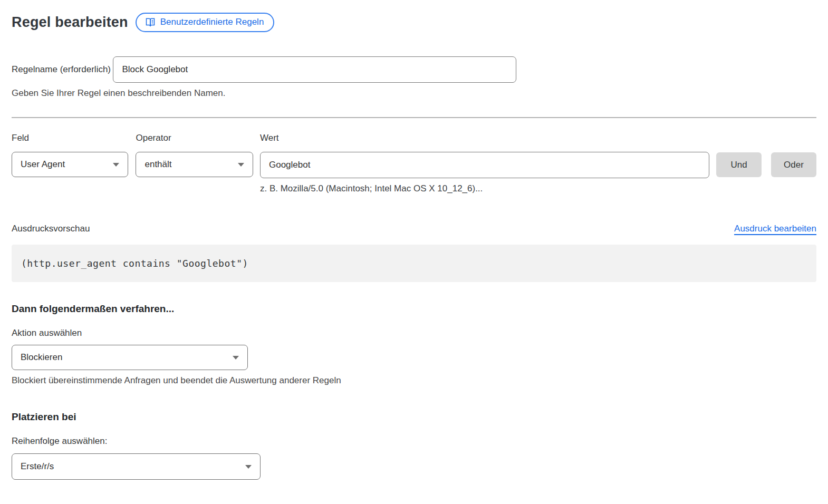 Image resolution: width=828 pixels, height=504 pixels. Describe the element at coordinates (414, 229) in the screenshot. I see `expression-header-row: Ausdrucksvorschau Ausdruck bearbeiten` at that location.